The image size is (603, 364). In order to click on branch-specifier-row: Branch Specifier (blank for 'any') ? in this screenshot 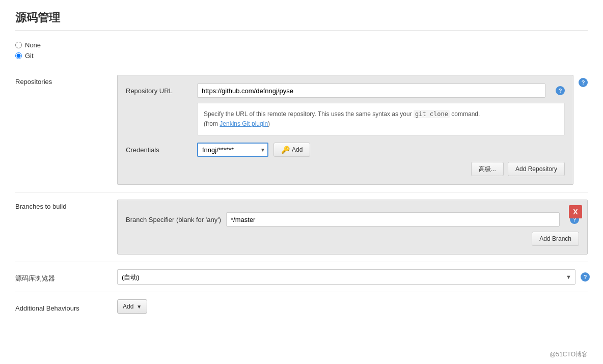, I will do `click(352, 219)`.